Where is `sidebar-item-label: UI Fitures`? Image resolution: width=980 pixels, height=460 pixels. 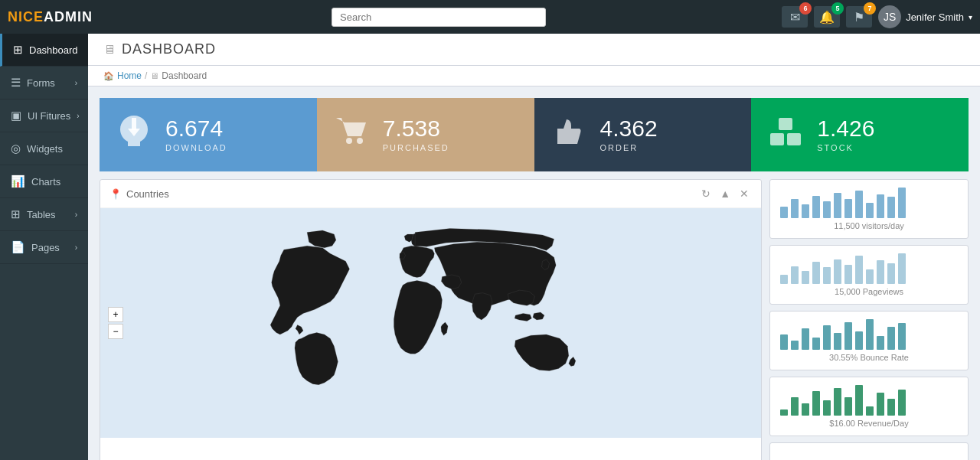 sidebar-item-label: UI Fitures is located at coordinates (49, 116).